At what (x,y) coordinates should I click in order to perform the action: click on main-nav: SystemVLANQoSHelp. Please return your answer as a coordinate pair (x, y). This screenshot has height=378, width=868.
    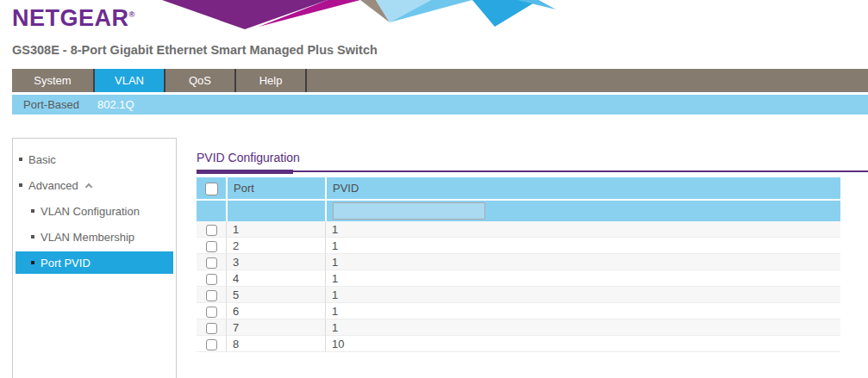
    Looking at the image, I should click on (440, 81).